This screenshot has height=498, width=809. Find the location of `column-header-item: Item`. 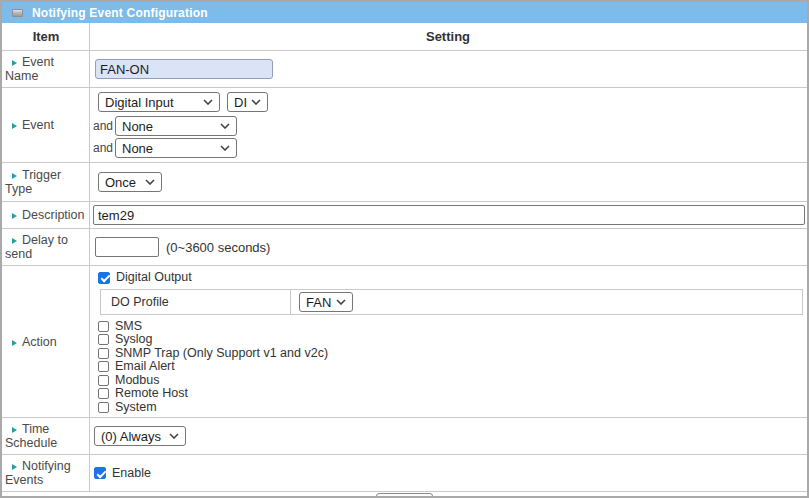

column-header-item: Item is located at coordinates (46, 36).